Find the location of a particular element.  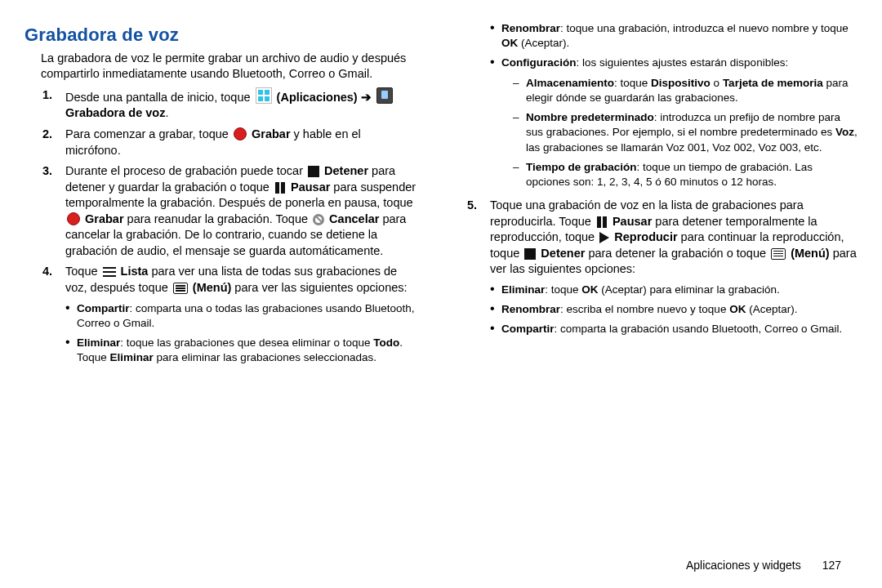

cfg-almacenamiento: Almacenamiento: toque Dispositivo o Tarj… is located at coordinates (685, 91).